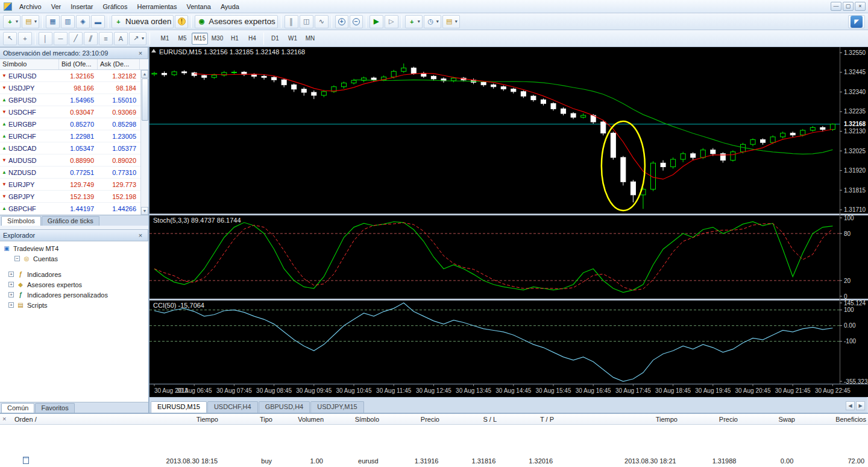  I want to click on market-watch-row-gbpjpy: ▼GBPJPY152.139152.198, so click(74, 197).